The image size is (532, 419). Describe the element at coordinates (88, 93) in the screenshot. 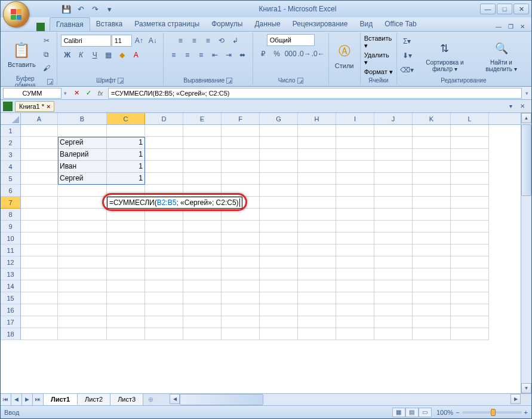

I see `enter-formula-button: ✓` at that location.